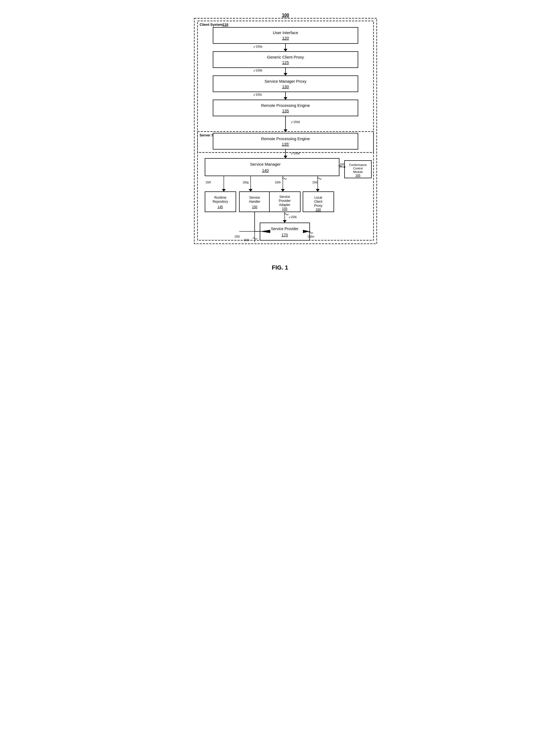  I want to click on page-container: 100 Client System 110 User Interface 120…, so click(280, 141).